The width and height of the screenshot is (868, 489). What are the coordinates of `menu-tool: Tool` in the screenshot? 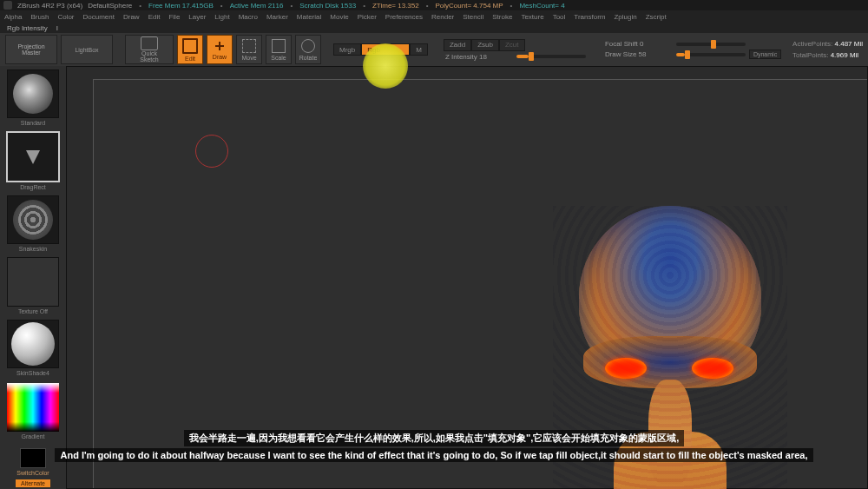 It's located at (559, 17).